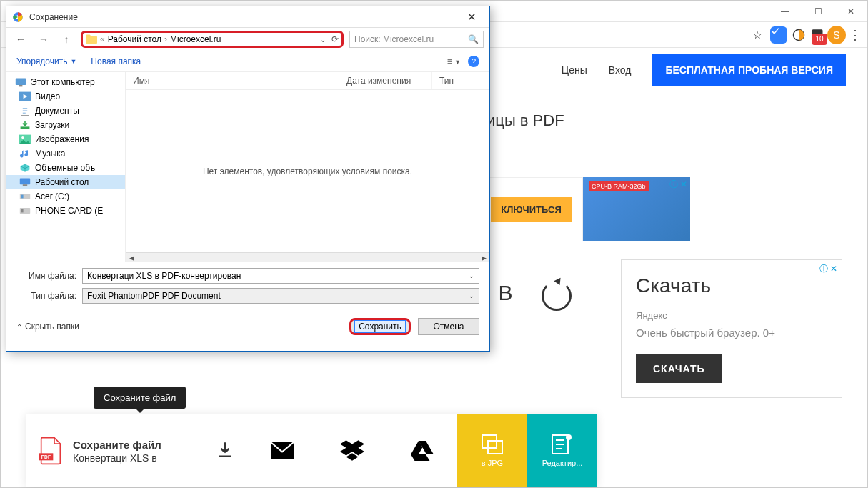 This screenshot has width=868, height=488. I want to click on dialog-titlebar: Сохранение ✕, so click(248, 17).